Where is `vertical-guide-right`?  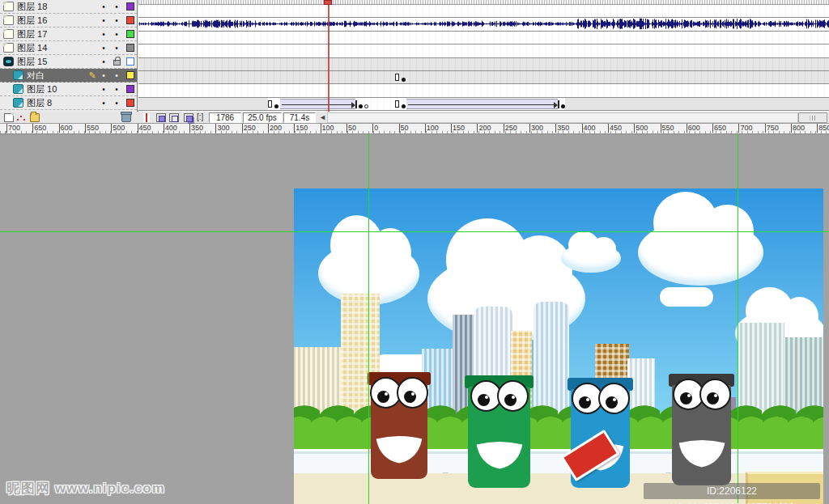 vertical-guide-right is located at coordinates (738, 319).